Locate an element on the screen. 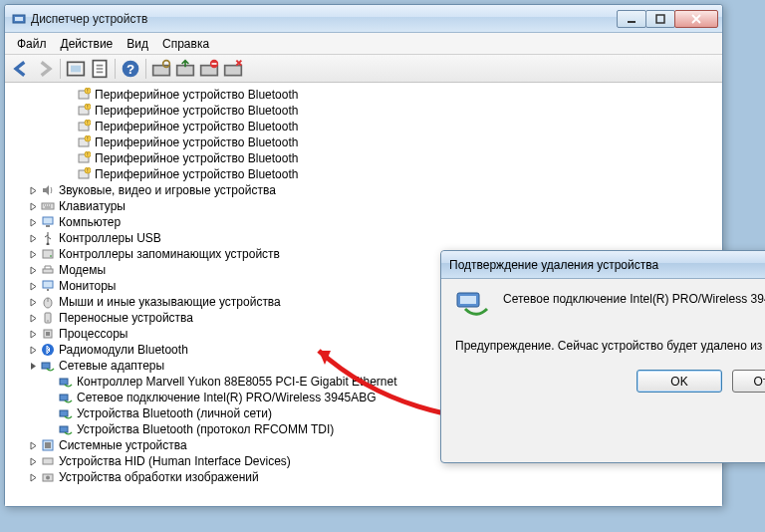  nav-back-button is located at coordinates (21, 69).